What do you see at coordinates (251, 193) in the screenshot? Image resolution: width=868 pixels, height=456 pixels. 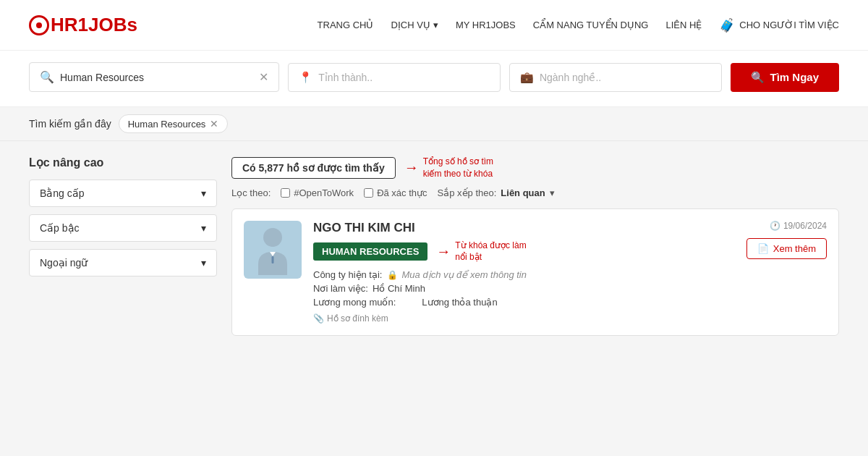 I see `filter-label: Lọc theo:` at bounding box center [251, 193].